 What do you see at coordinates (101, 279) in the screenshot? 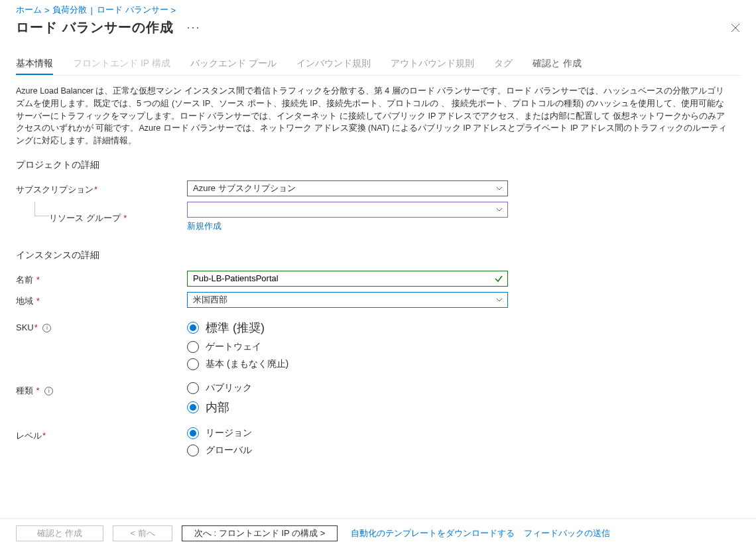
I see `label-name: 名前 *` at bounding box center [101, 279].